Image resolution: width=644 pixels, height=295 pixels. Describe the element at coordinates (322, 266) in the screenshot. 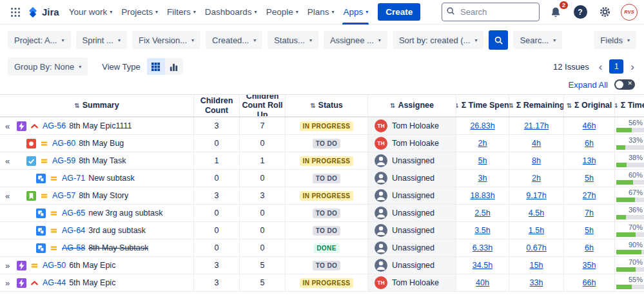

I see `table-row: » AG-50 6th May Epic 3 5 TO DO` at that location.